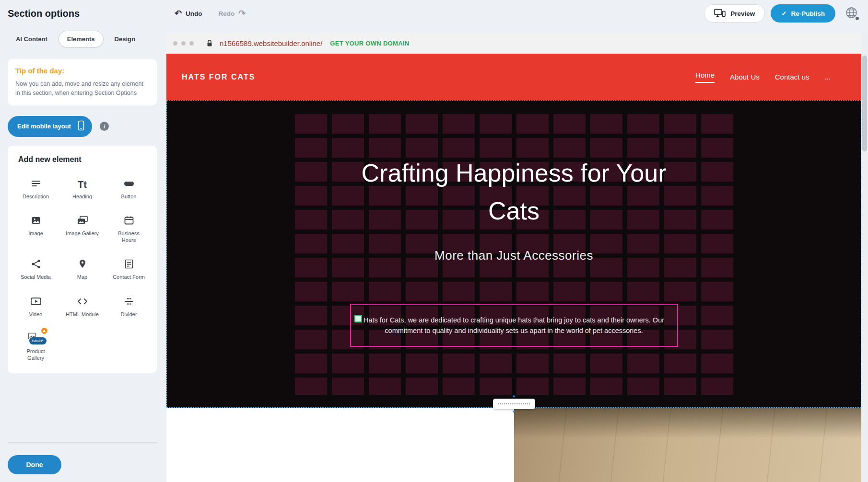 This screenshot has height=482, width=868. Describe the element at coordinates (129, 229) in the screenshot. I see `element-business-hours: Business Hours` at that location.